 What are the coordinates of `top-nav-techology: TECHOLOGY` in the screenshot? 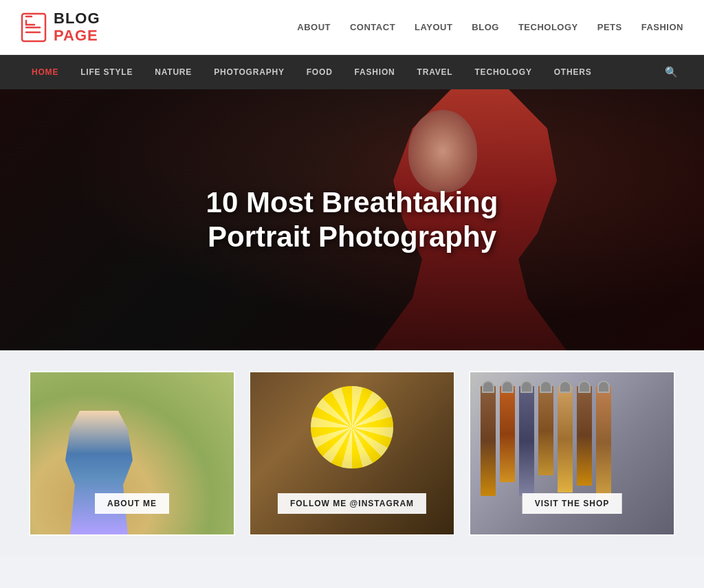 It's located at (549, 27).